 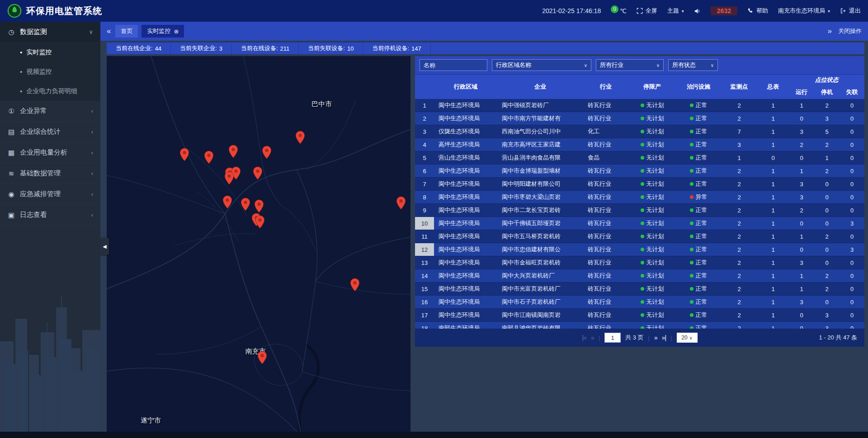 I want to click on name-filter-input, so click(x=453, y=65).